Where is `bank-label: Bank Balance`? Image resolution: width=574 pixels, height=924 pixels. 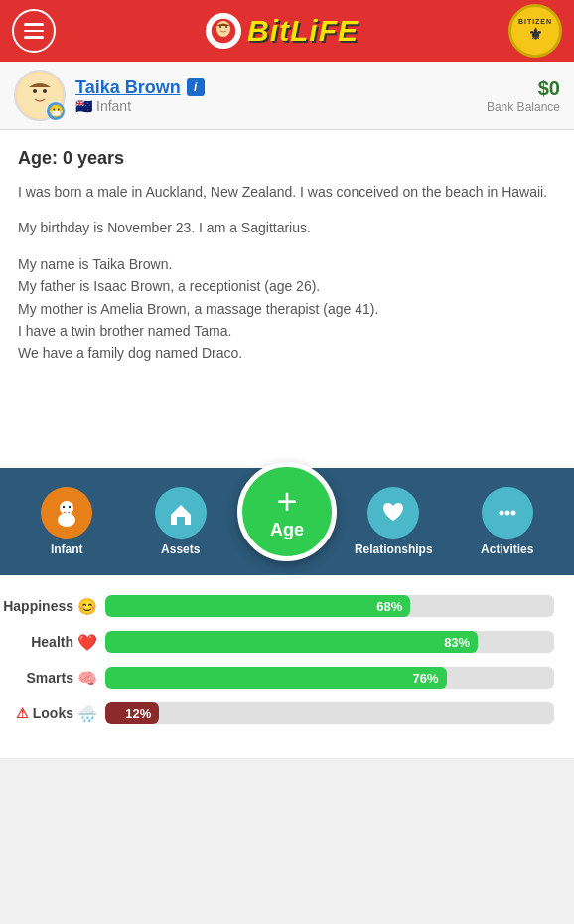
bank-label: Bank Balance is located at coordinates (523, 107).